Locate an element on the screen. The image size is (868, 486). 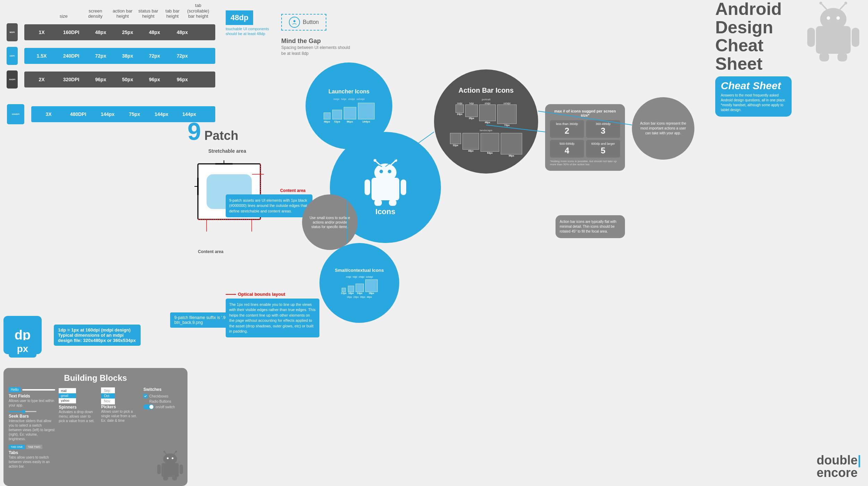
spinner-item-gmail: gmail is located at coordinates (67, 396).